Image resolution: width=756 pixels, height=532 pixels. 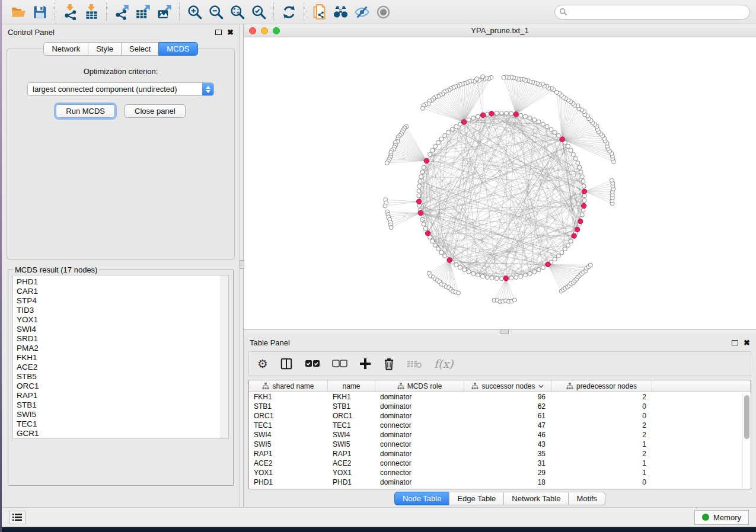 I want to click on optimization-criterion-select: largest connected component (undirected), so click(x=121, y=89).